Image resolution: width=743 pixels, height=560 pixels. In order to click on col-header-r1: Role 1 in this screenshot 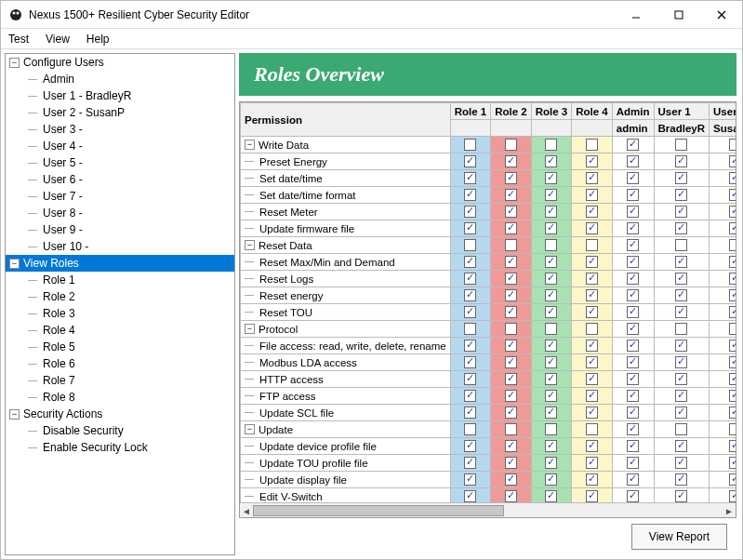, I will do `click(471, 112)`.